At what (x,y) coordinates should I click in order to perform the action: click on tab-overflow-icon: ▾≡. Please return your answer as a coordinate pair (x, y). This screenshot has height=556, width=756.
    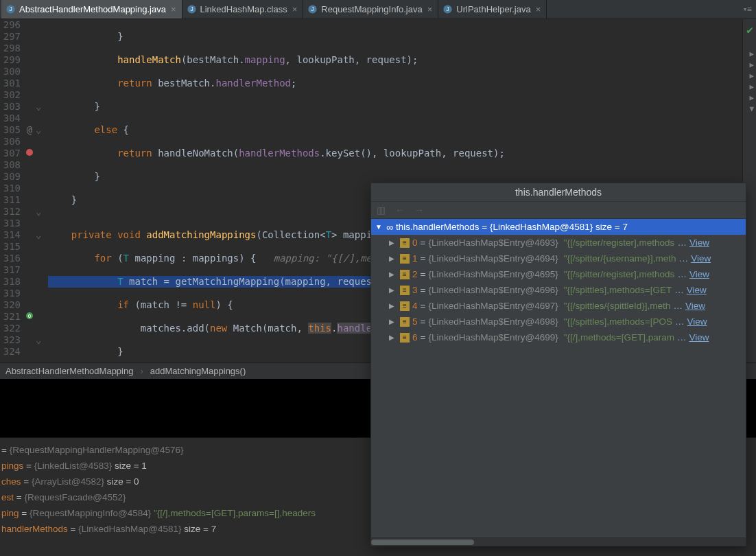
    Looking at the image, I should click on (749, 10).